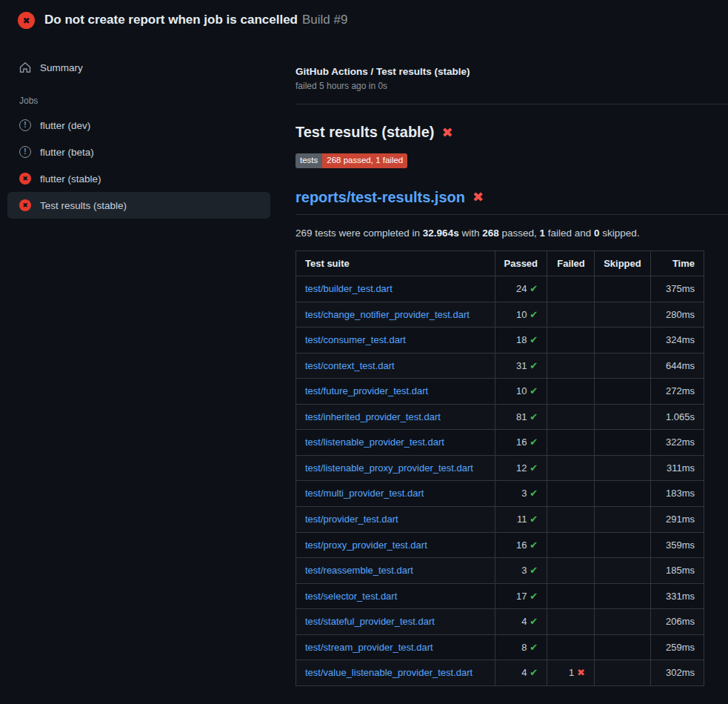 The width and height of the screenshot is (728, 704). Describe the element at coordinates (395, 289) in the screenshot. I see `test-suite-cell: test/builder_test.dart` at that location.